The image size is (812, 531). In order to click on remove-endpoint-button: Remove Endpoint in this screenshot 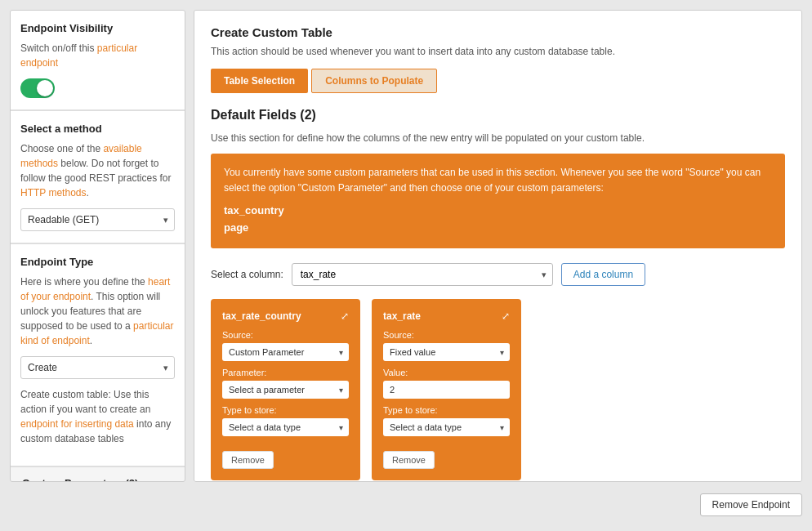, I will do `click(752, 505)`.